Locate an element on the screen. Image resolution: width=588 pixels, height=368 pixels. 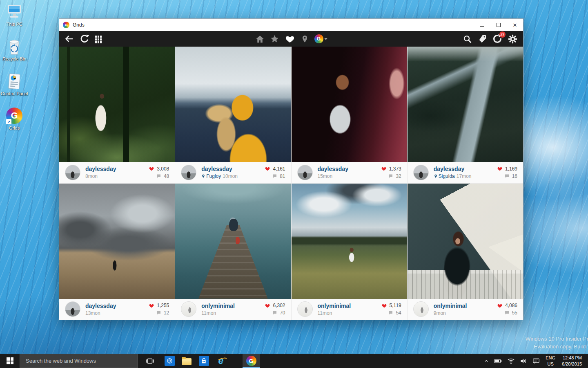
desktop-icon-recycle-bin: Recycle Bin is located at coordinates (14, 50).